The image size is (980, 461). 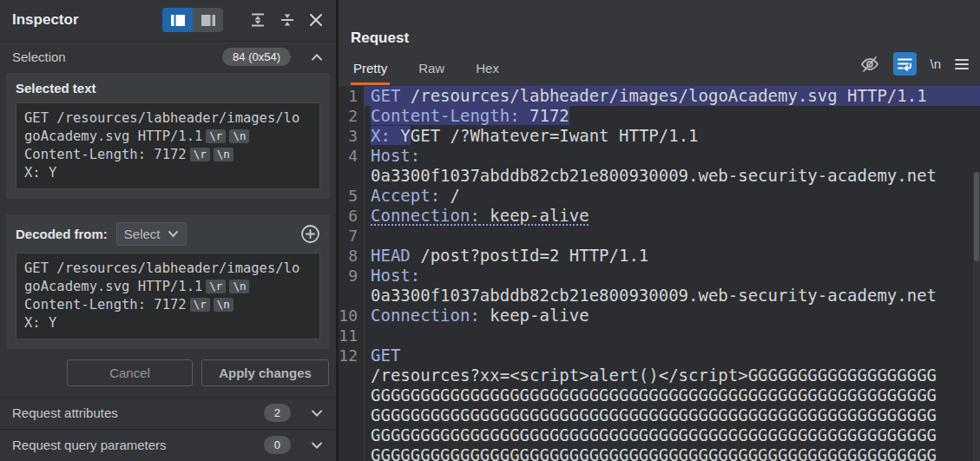 What do you see at coordinates (352, 276) in the screenshot?
I see `line-number: 9` at bounding box center [352, 276].